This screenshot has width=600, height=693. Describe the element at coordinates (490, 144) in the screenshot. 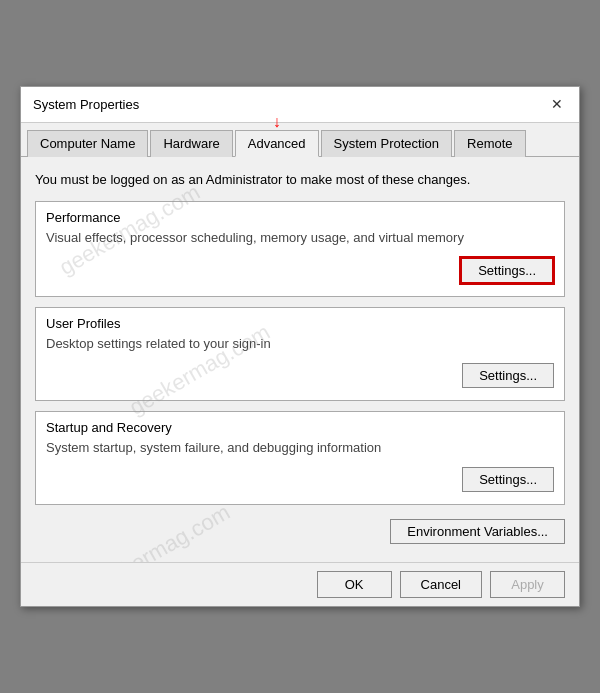

I see `tab-remote: Remote` at that location.